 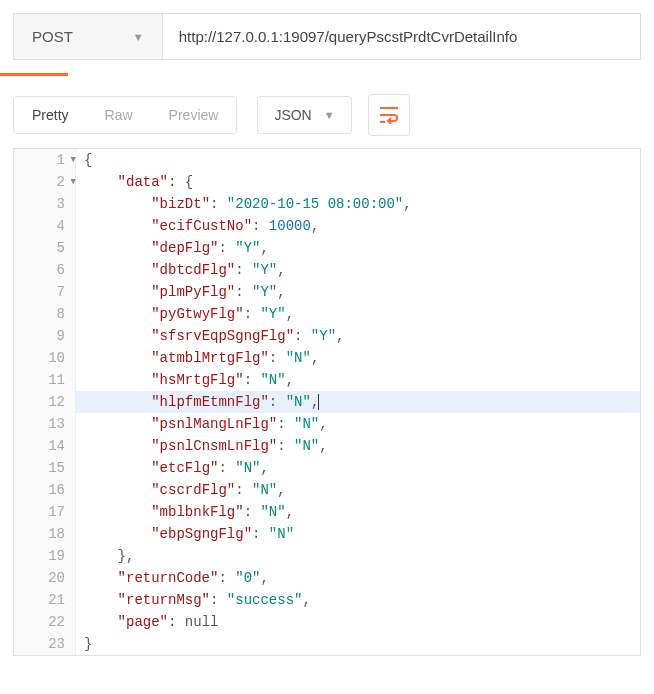 What do you see at coordinates (125, 115) in the screenshot?
I see `view-mode-tabs: Pretty Raw Preview` at bounding box center [125, 115].